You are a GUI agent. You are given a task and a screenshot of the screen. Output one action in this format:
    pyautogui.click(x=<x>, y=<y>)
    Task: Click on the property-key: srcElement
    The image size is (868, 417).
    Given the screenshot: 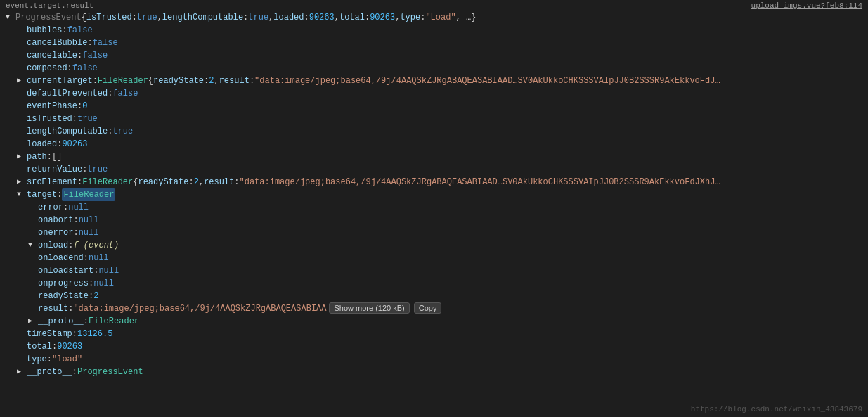 What is the action you would take?
    pyautogui.click(x=52, y=182)
    